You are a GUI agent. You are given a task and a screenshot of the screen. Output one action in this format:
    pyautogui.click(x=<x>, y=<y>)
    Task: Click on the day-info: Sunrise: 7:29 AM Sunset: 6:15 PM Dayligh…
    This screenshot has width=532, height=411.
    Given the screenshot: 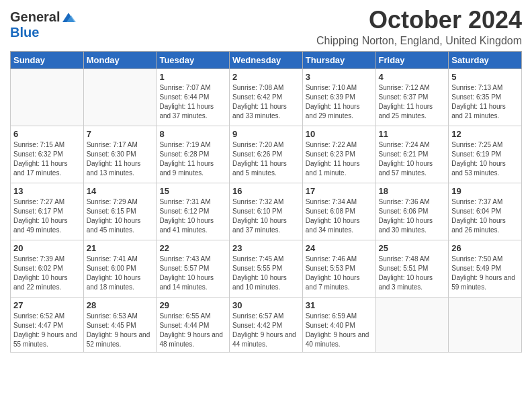 What is the action you would take?
    pyautogui.click(x=120, y=216)
    